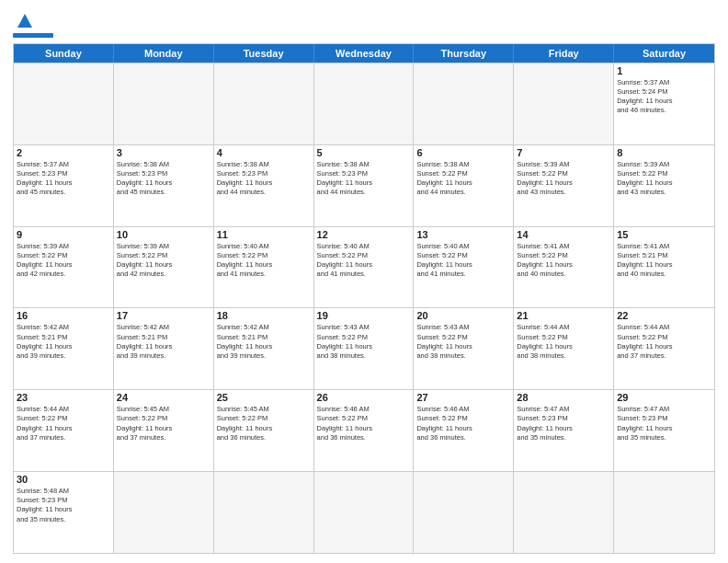 The height and width of the screenshot is (563, 728). I want to click on day-cell-17: 17Sunrise: 5:42 AM Sunset: 5:21 PM Dayli…, so click(164, 349).